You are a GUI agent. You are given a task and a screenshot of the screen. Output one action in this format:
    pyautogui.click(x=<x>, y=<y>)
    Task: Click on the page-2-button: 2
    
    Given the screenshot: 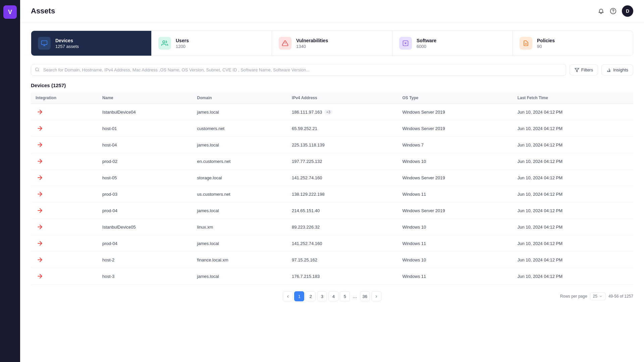 What is the action you would take?
    pyautogui.click(x=311, y=296)
    